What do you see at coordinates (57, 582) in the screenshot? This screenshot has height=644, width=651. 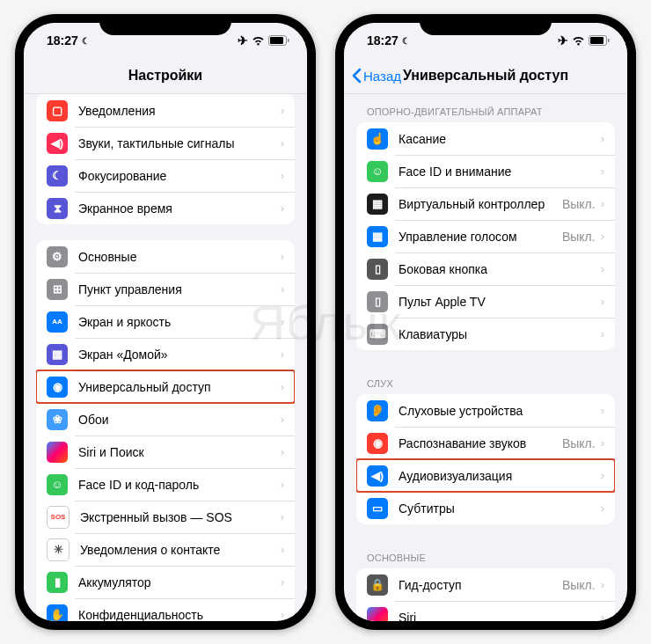 I see `battery-icon: ▮` at bounding box center [57, 582].